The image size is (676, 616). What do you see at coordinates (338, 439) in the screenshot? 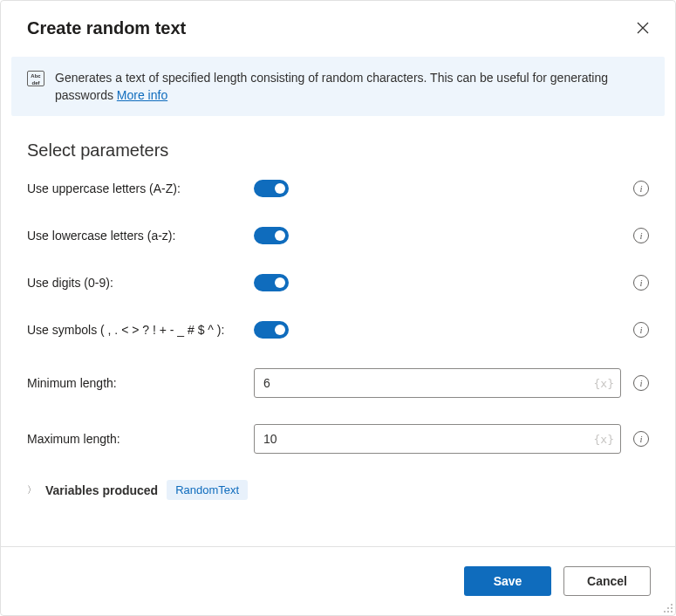
I see `max-length-row: Maximum length: {x}` at bounding box center [338, 439].